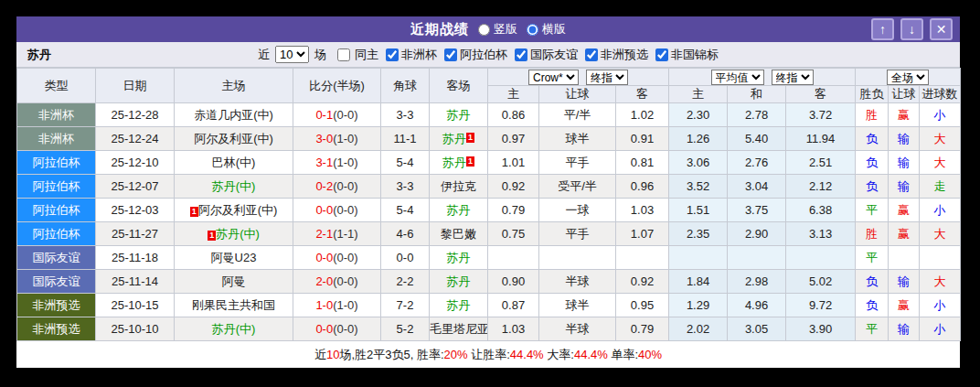 The height and width of the screenshot is (387, 980). What do you see at coordinates (324, 210) in the screenshot?
I see `full-time-score: 0-0` at bounding box center [324, 210].